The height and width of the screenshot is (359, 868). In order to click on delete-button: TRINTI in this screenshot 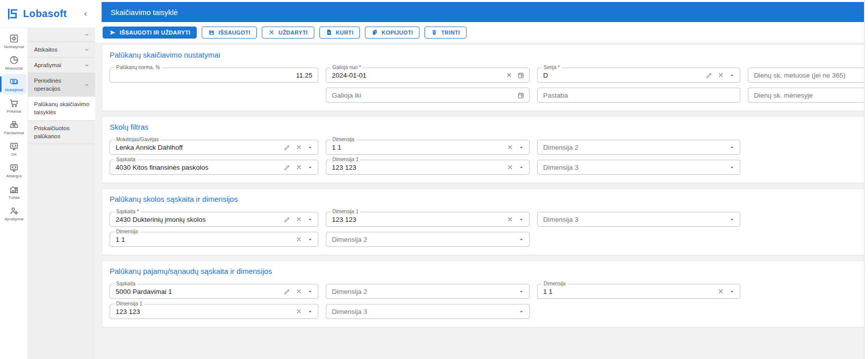, I will do `click(446, 33)`.